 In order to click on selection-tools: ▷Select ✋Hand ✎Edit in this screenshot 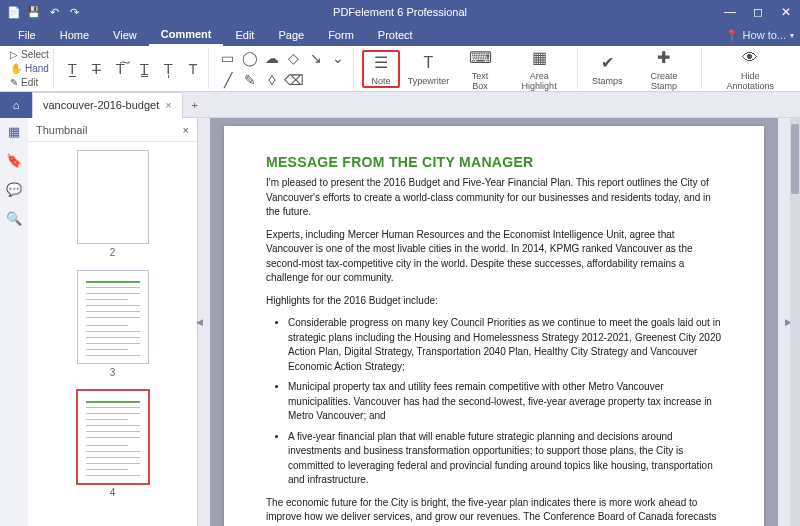, I will do `click(30, 68)`.